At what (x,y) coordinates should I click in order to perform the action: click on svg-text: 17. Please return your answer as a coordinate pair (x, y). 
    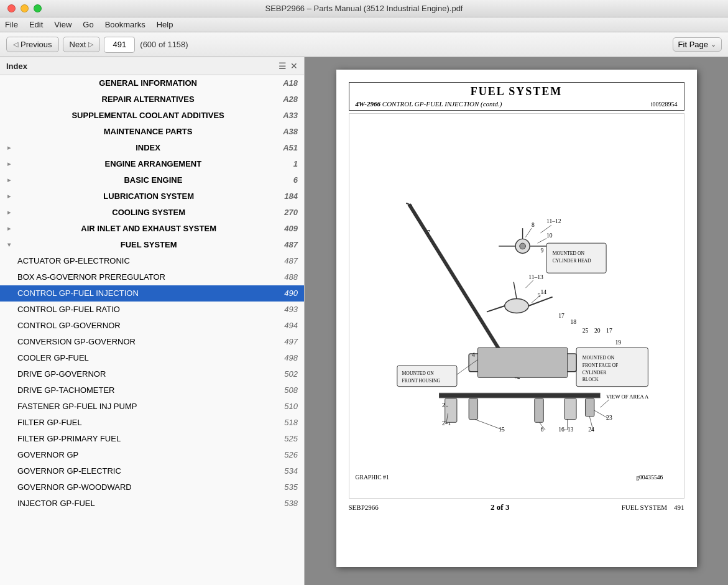
    Looking at the image, I should click on (609, 331).